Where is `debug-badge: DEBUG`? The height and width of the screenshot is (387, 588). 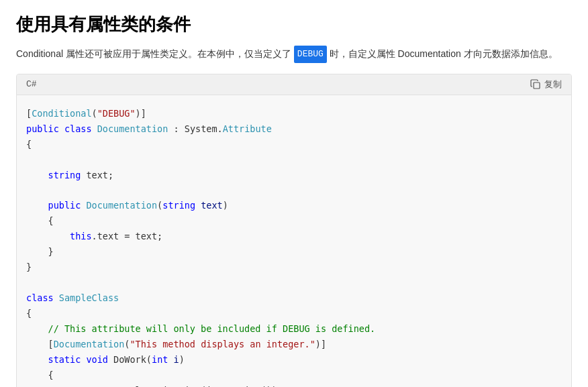
debug-badge: DEBUG is located at coordinates (310, 54).